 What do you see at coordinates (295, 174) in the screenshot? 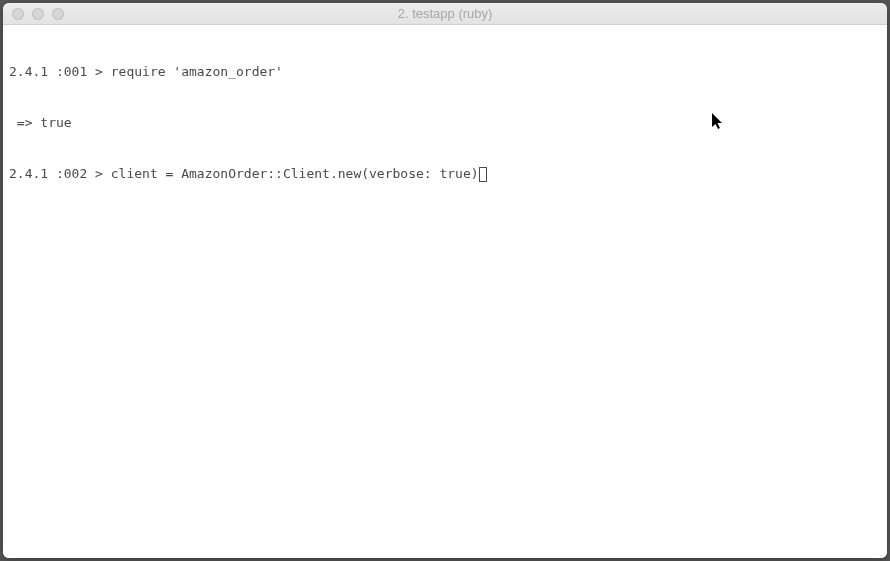
I see `command-text: client = AmazonOrder::Client.new(verbose…` at bounding box center [295, 174].